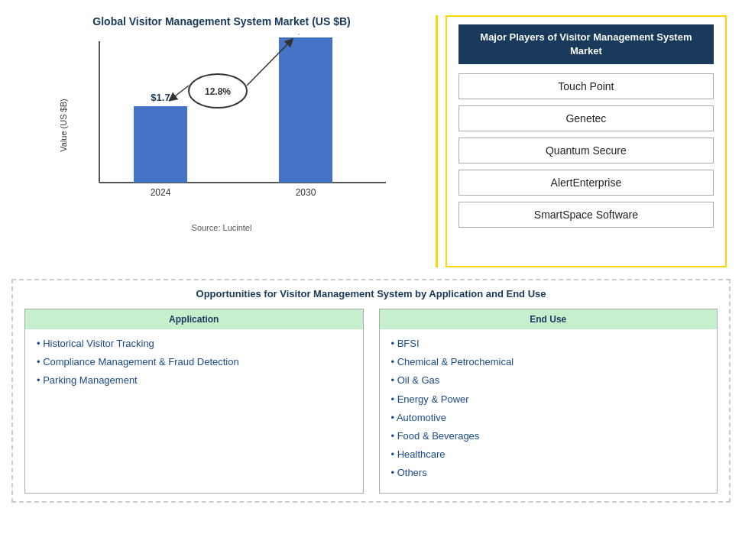 The height and width of the screenshot is (560, 742). I want to click on player-item-0: Touch Point, so click(586, 86).